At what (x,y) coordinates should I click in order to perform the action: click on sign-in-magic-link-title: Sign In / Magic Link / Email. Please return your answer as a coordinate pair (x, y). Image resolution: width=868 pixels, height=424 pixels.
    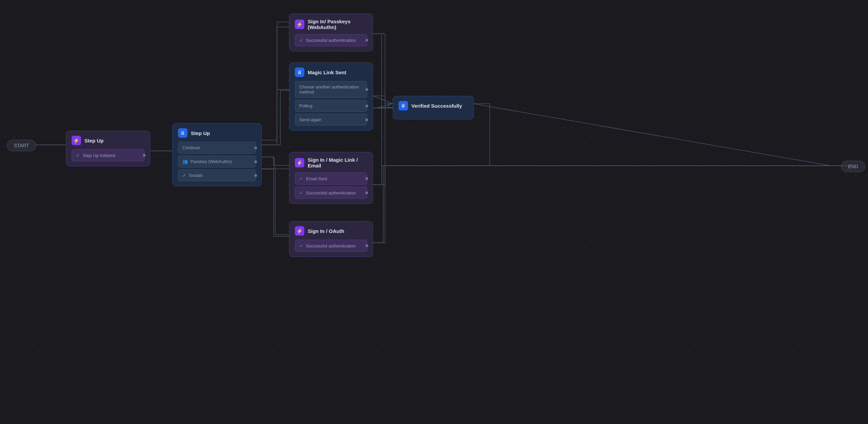
    Looking at the image, I should click on (337, 163).